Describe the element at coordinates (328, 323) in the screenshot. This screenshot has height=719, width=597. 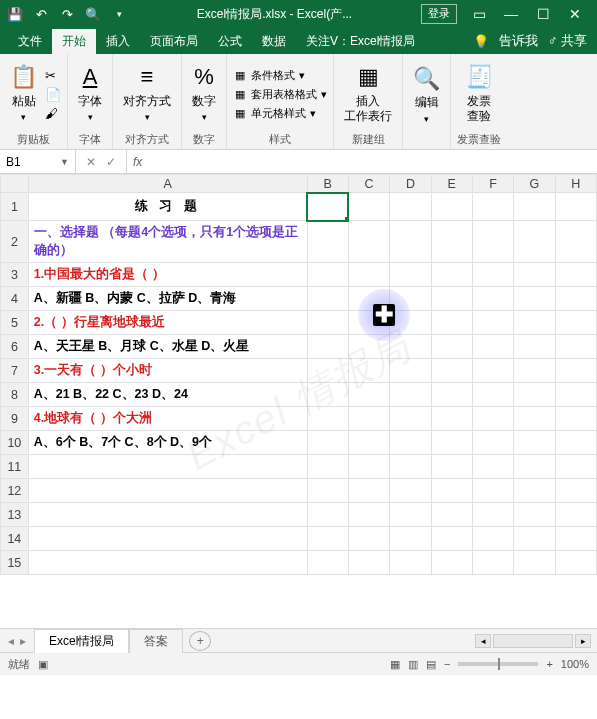
I see `cell-B5` at that location.